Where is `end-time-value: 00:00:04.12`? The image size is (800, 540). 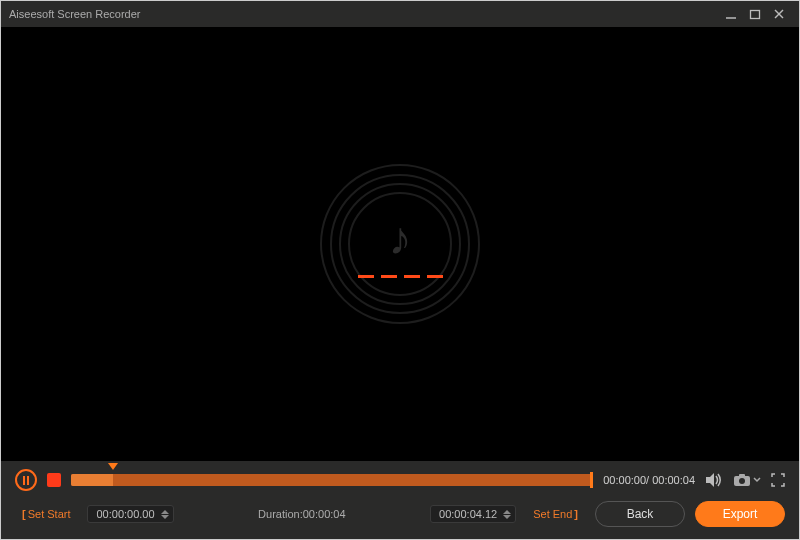
end-time-value: 00:00:04.12 is located at coordinates (468, 514).